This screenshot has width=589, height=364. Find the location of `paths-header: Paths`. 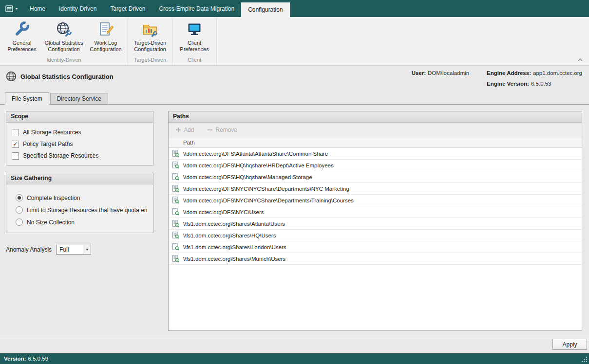

paths-header: Paths is located at coordinates (375, 117).